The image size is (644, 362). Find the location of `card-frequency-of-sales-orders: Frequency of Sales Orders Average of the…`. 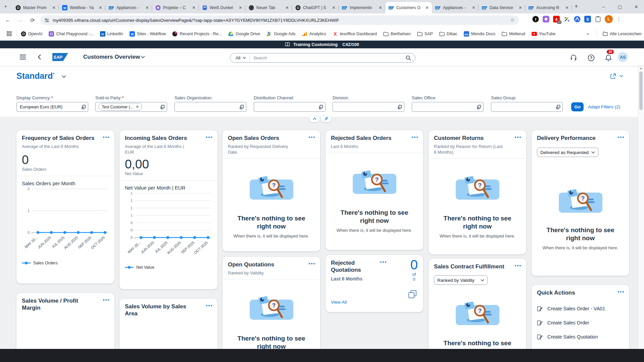

card-frequency-of-sales-orders: Frequency of Sales Orders Average of the… is located at coordinates (65, 207).